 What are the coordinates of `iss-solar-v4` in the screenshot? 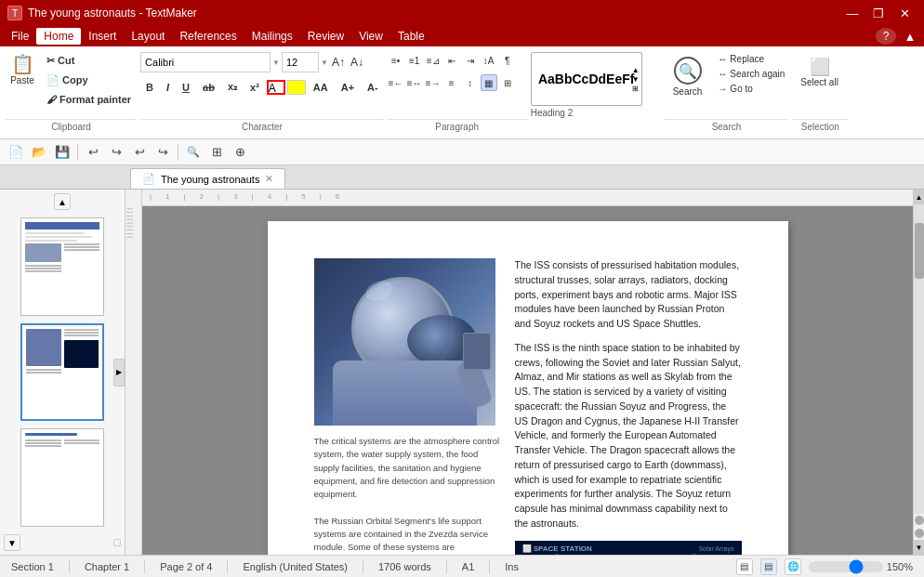 It's located at (694, 555).